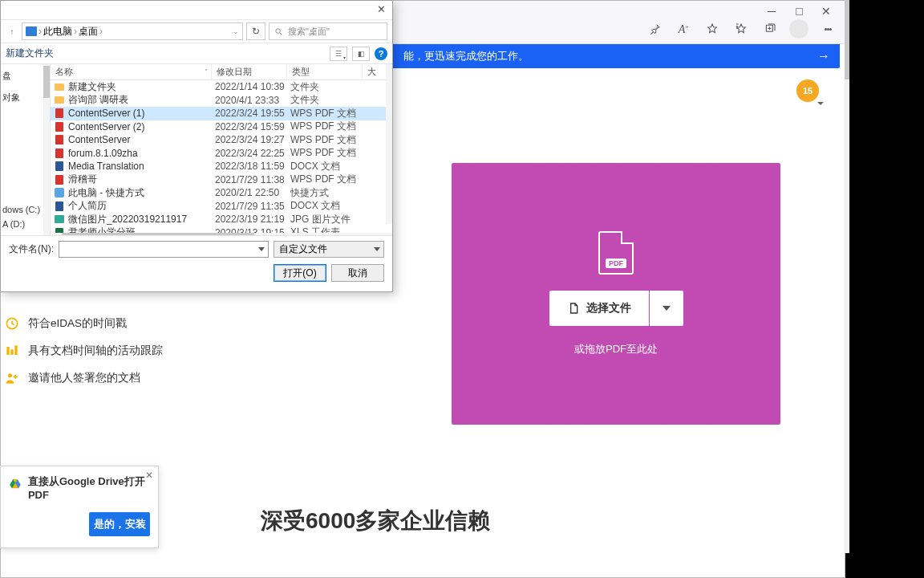 The image size is (924, 578). What do you see at coordinates (31, 249) in the screenshot?
I see `filename-label: 文件名(N):` at bounding box center [31, 249].